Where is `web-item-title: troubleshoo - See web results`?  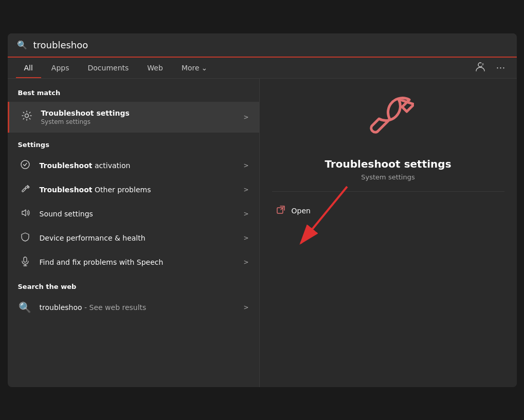 web-item-title: troubleshoo - See web results is located at coordinates (93, 307).